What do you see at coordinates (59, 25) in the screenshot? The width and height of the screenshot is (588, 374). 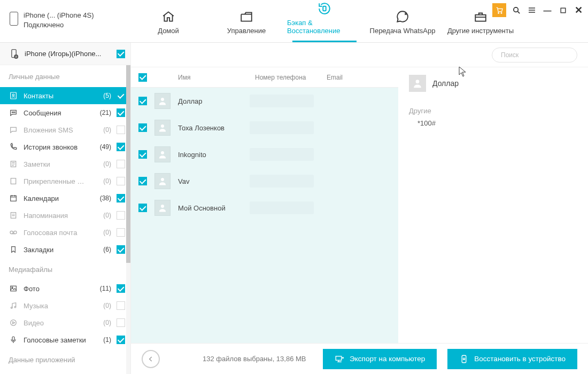 I see `device-status: Подключено` at bounding box center [59, 25].